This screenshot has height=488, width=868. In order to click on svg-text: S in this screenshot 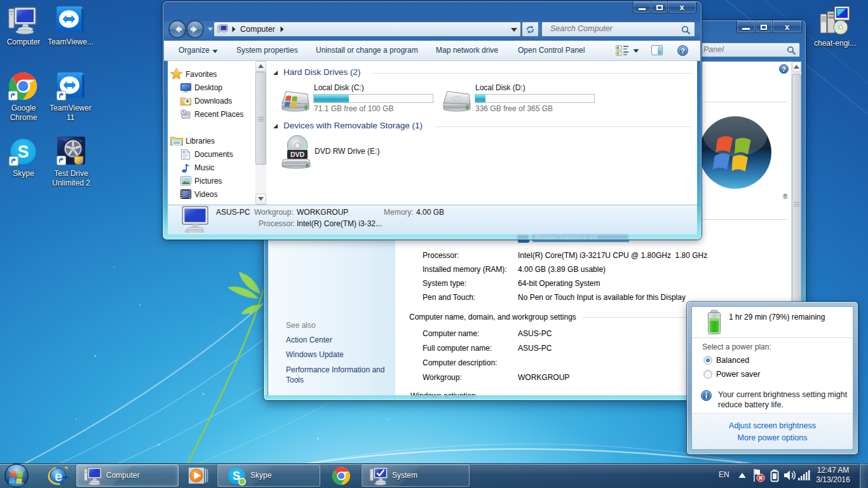, I will do `click(23, 152)`.